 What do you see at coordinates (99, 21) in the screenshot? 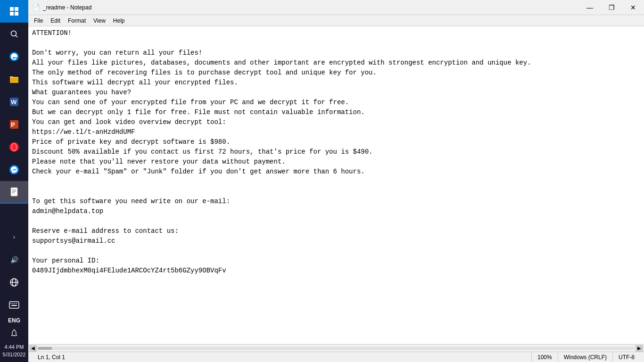
I see `menu-view: View` at bounding box center [99, 21].